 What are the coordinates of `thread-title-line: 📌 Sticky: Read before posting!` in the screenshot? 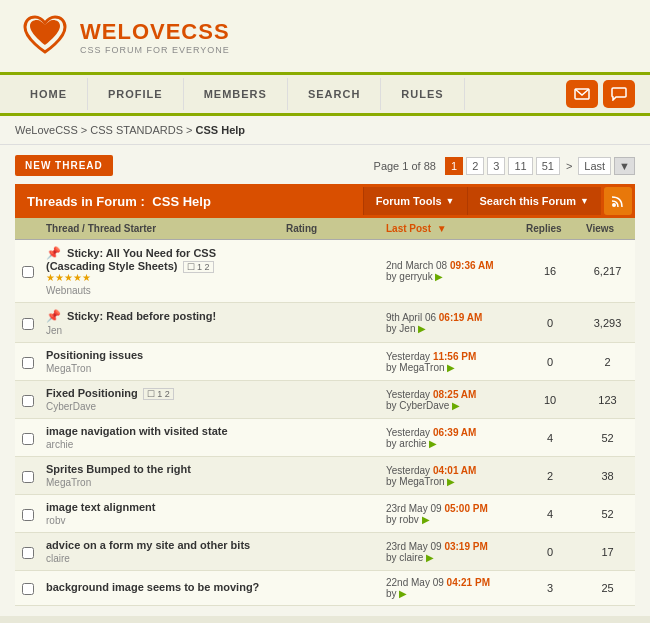 It's located at (131, 316).